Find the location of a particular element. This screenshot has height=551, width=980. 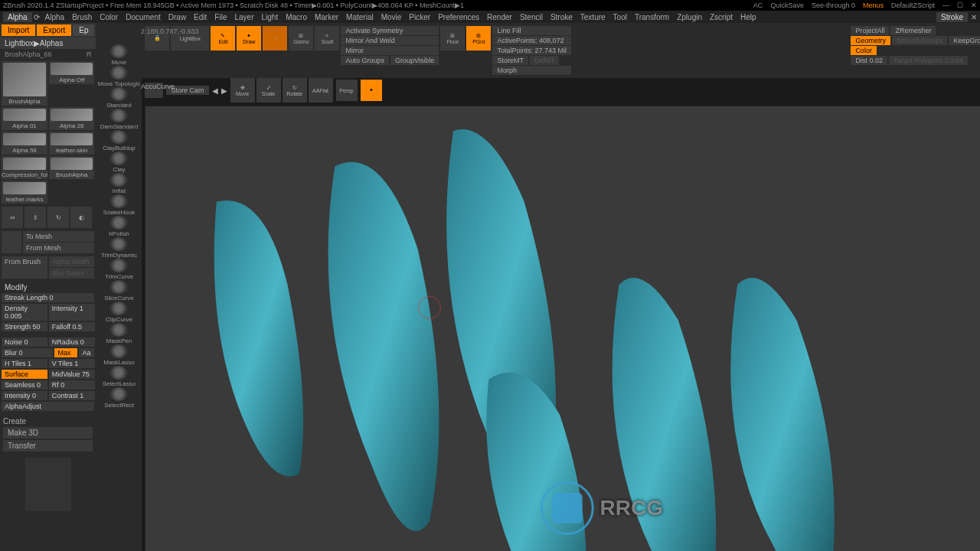

activate-sym: Activate Symmetry is located at coordinates (390, 31).